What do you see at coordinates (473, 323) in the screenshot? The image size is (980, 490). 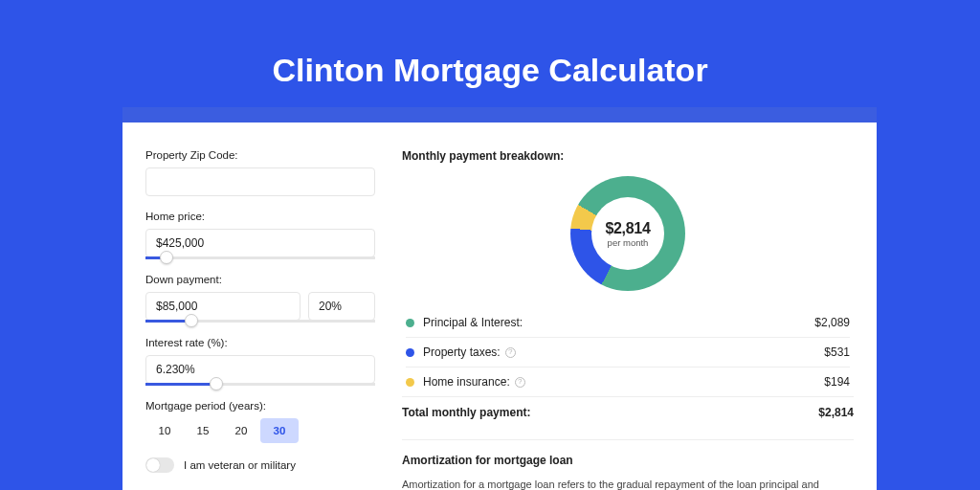 I see `legend-label-text: Principal & Interest:` at bounding box center [473, 323].